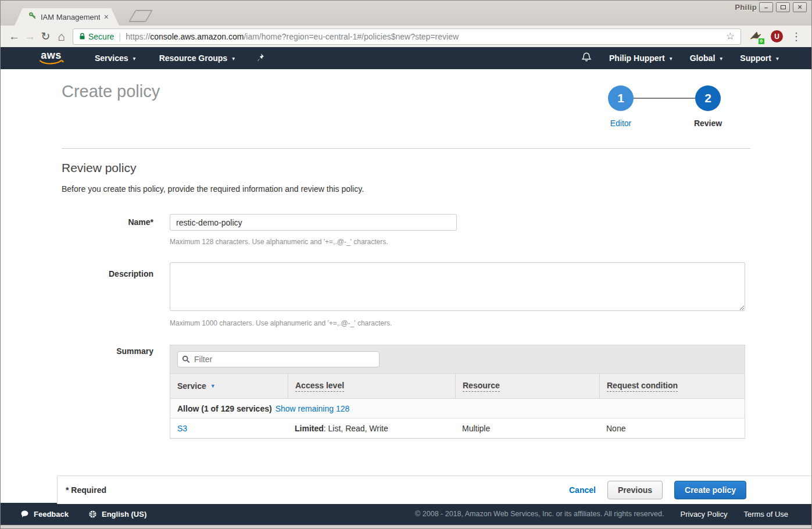  What do you see at coordinates (680, 58) in the screenshot?
I see `navbar-right: Philip Huppert ▾ Global ▾ Support ▾` at bounding box center [680, 58].